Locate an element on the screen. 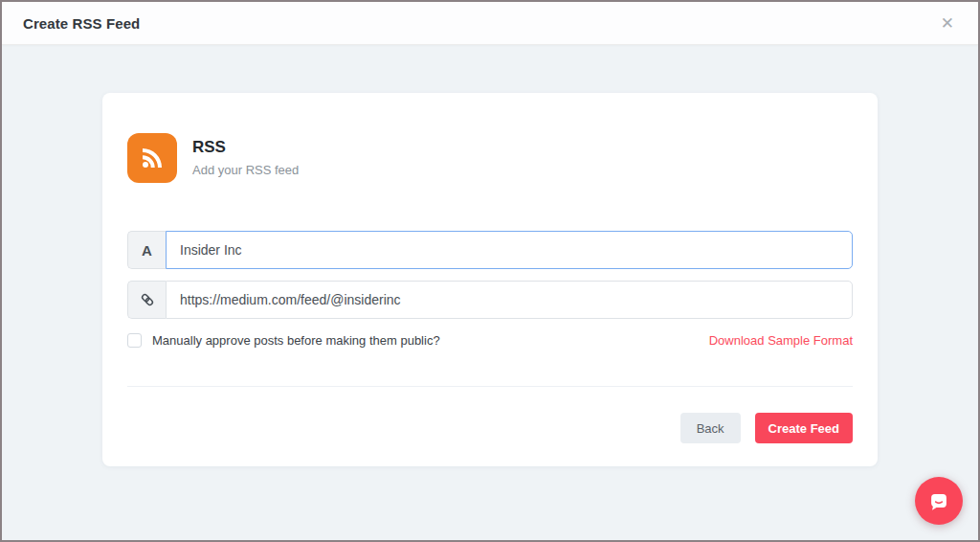 This screenshot has height=542, width=980. create-feed-button: Create Feed is located at coordinates (804, 428).